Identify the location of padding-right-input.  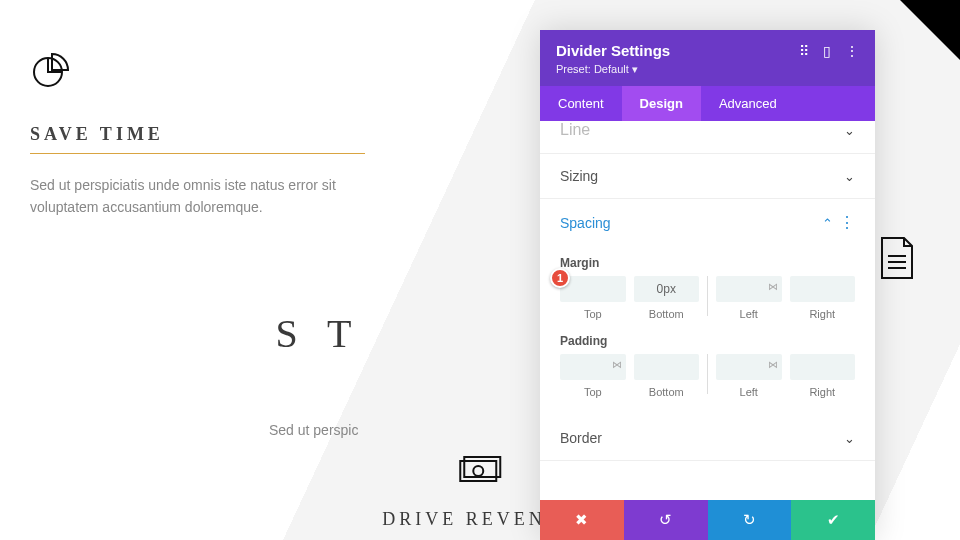
(823, 367).